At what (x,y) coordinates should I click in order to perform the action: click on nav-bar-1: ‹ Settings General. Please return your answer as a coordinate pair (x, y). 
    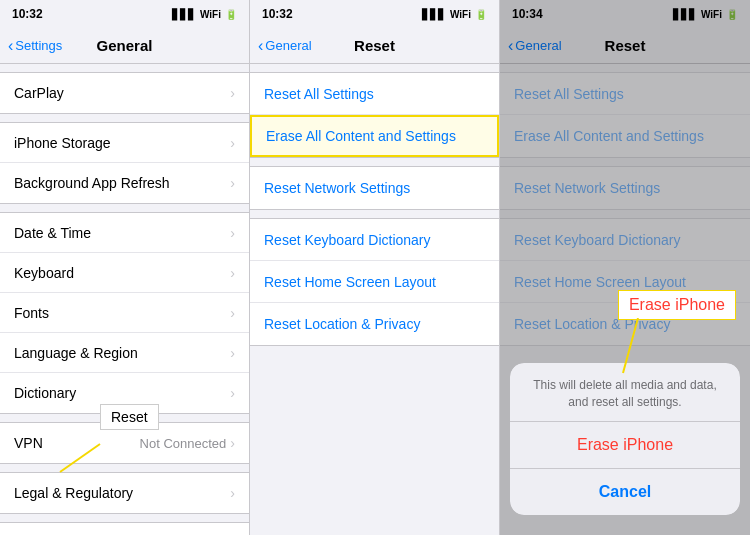
    Looking at the image, I should click on (124, 46).